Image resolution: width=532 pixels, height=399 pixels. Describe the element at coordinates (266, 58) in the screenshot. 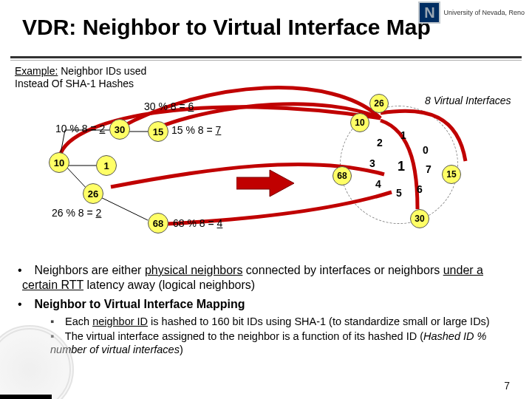

I see `title-rule-thick` at that location.